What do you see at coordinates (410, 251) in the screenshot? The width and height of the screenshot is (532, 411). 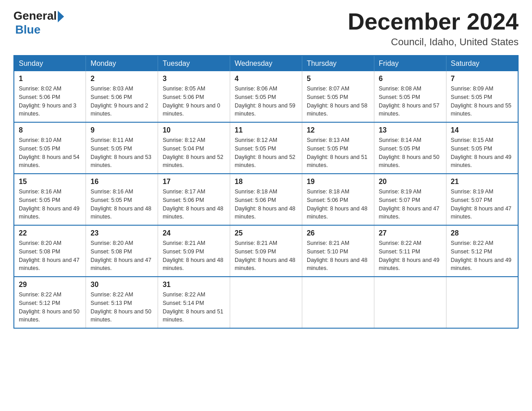 I see `calendar-cell: 27Sunrise: 8:22 AMSunset: 5:11 PMDayligh…` at bounding box center [410, 251].